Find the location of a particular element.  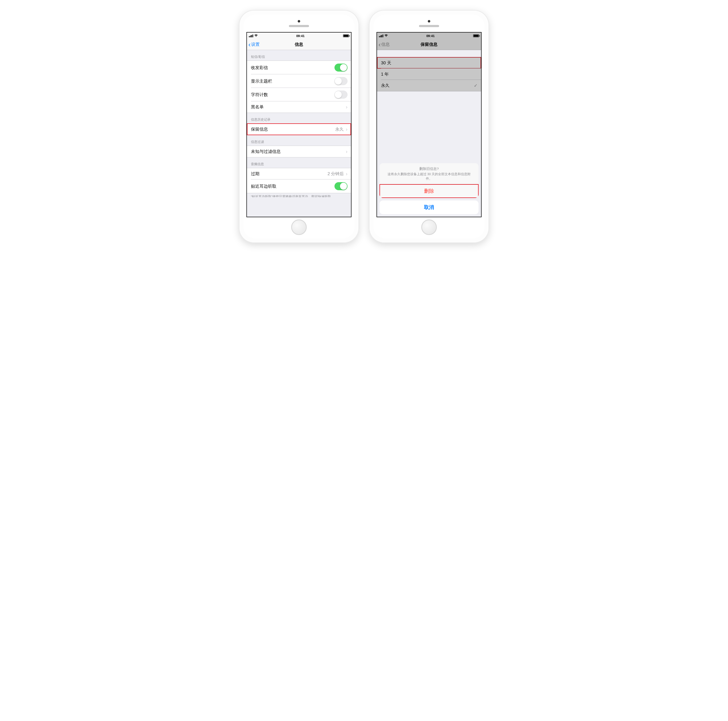

row-mms: 收发彩信 is located at coordinates (299, 67).